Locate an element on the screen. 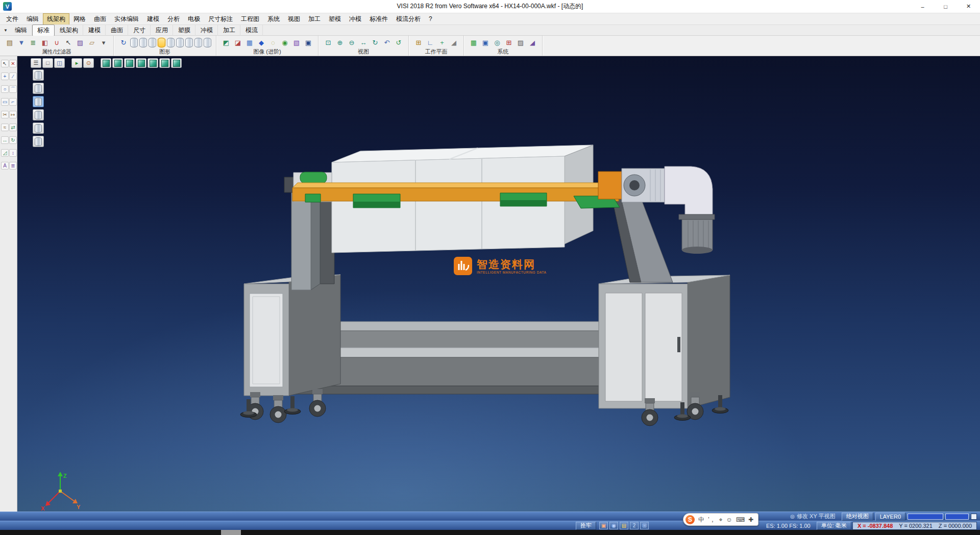 This screenshot has width=980, height=535. menu-dimension: 尺寸标注 is located at coordinates (220, 19).